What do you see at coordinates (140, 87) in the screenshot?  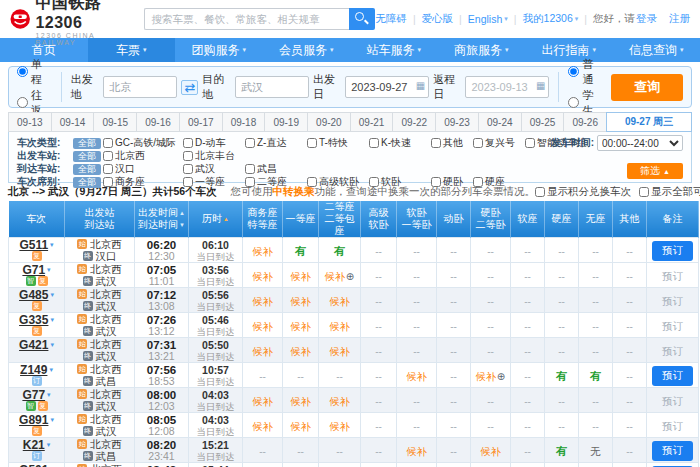 I see `from-station-input` at bounding box center [140, 87].